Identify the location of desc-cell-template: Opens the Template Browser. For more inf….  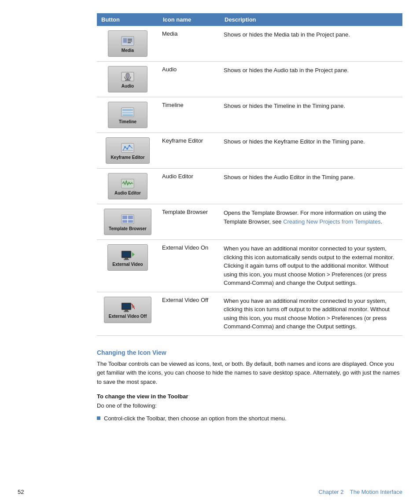
(311, 222).